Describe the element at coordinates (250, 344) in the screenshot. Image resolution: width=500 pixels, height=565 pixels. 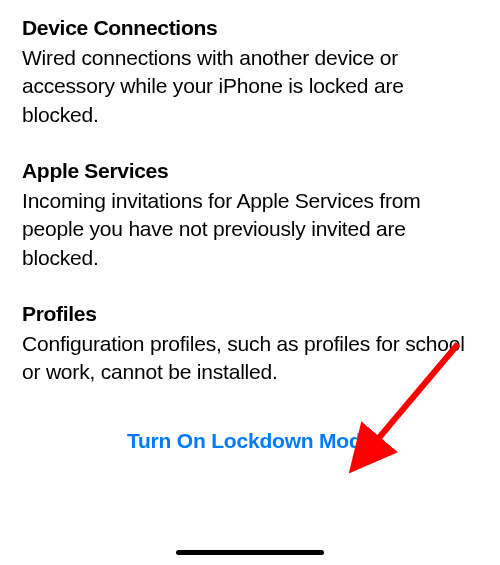
I see `section-profiles: Profiles Configuration profiles, such as…` at that location.